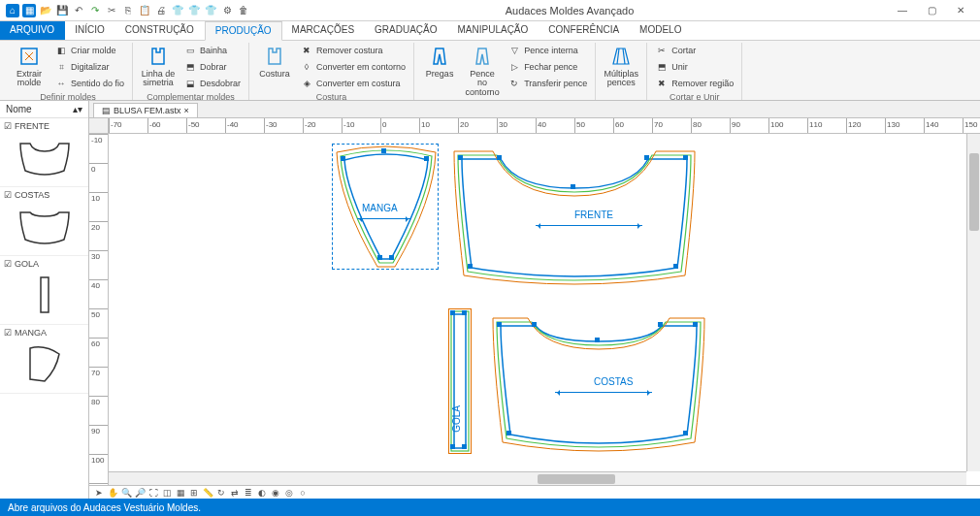  What do you see at coordinates (45, 110) in the screenshot?
I see `sidebar-header: Nome ▴▾` at bounding box center [45, 110].